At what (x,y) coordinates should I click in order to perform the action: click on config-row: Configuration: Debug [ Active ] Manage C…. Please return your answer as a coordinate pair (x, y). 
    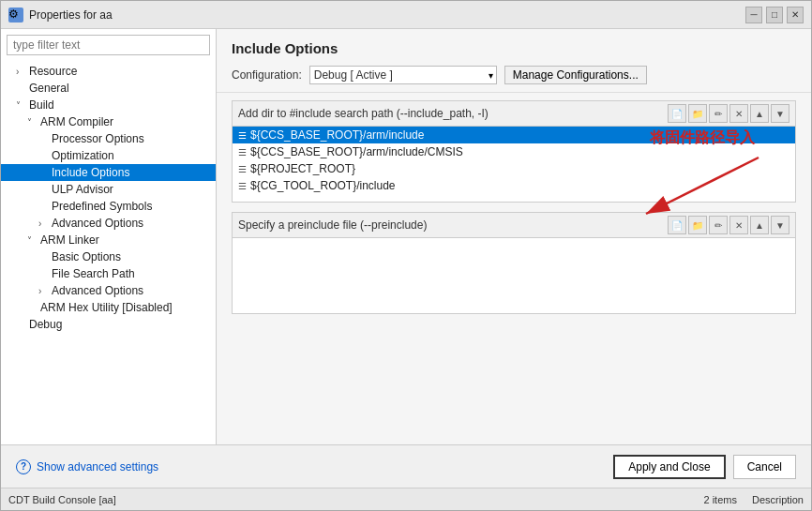
    Looking at the image, I should click on (514, 75).